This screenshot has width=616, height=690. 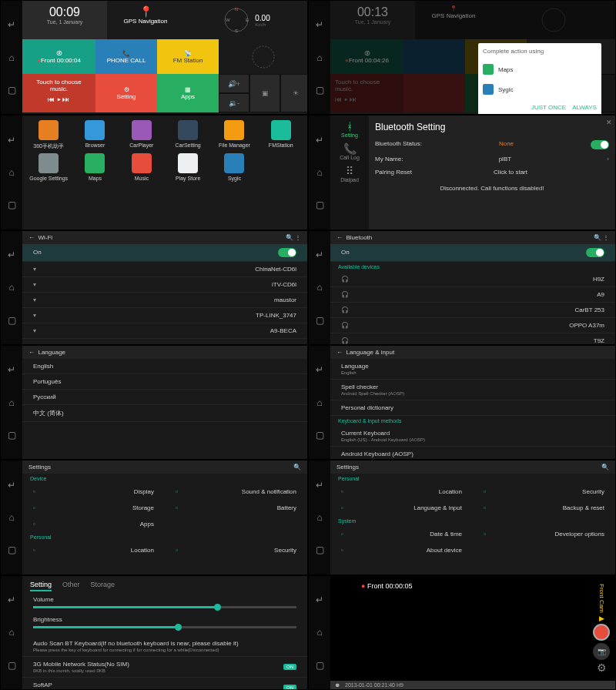 I want to click on tab-storage: Storage, so click(x=103, y=586).